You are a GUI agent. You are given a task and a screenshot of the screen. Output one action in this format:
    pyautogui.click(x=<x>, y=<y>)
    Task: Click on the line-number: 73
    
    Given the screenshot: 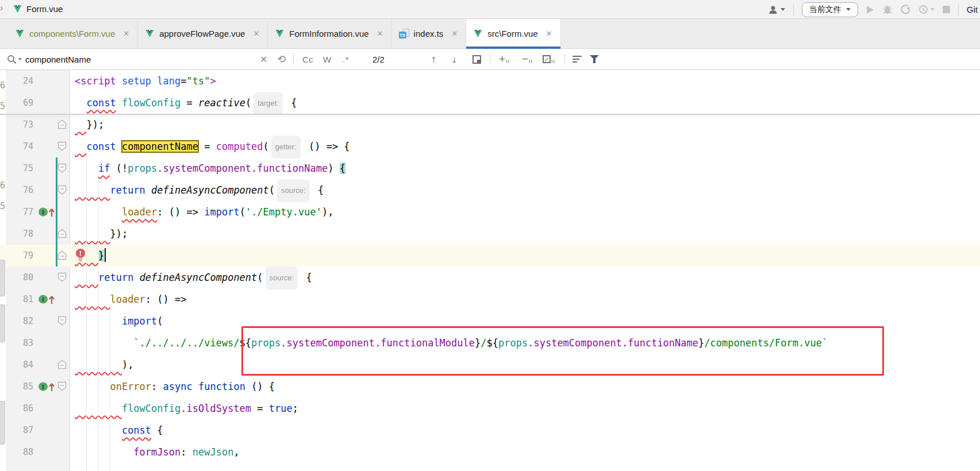 What is the action you would take?
    pyautogui.click(x=20, y=125)
    